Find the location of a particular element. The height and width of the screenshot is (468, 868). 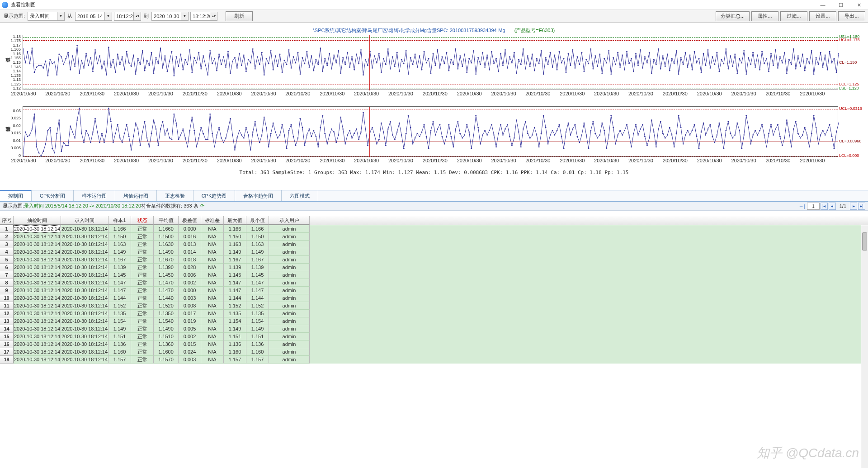

filter-button: 过滤... is located at coordinates (794, 16).